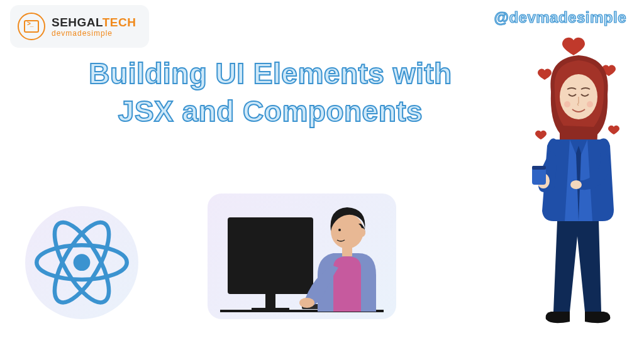 The image size is (644, 338). I want to click on coder-illustration-tile, so click(302, 256).